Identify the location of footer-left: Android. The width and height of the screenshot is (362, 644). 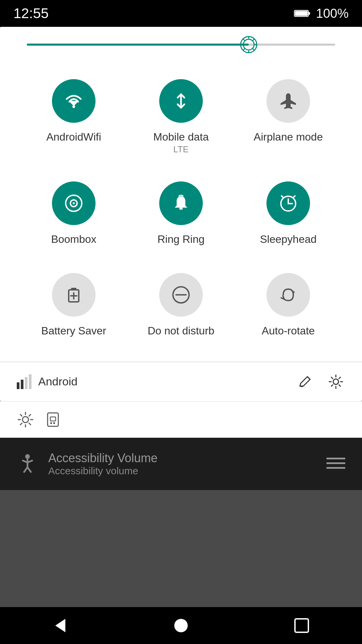
(47, 382).